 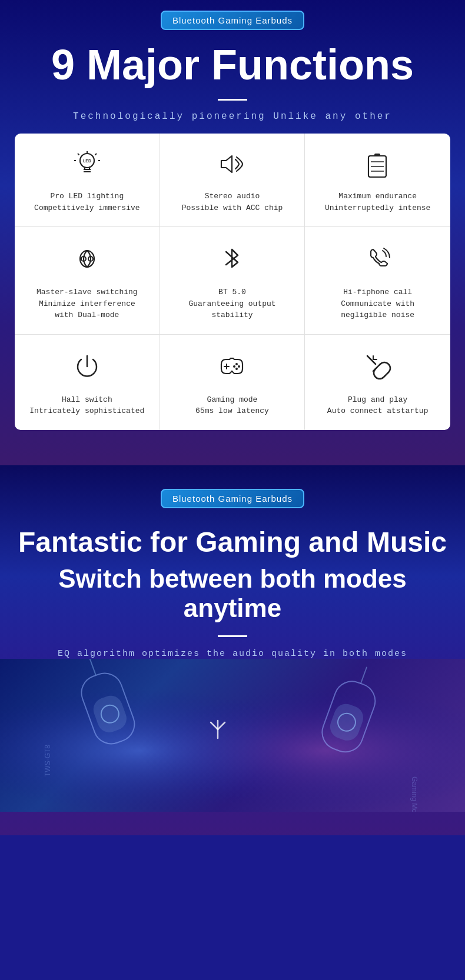 What do you see at coordinates (378, 382) in the screenshot?
I see `function-plug: Plug and play Auto connect atstartup` at bounding box center [378, 382].